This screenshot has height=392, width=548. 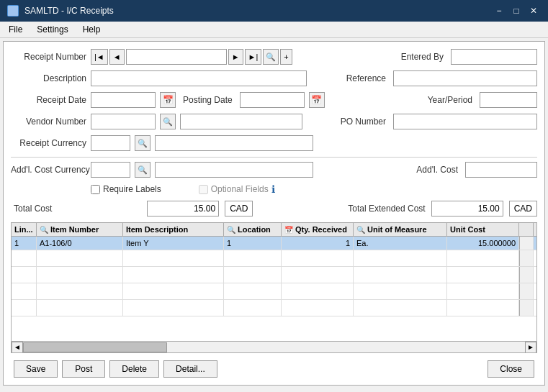 What do you see at coordinates (534, 11) in the screenshot?
I see `window-close-button: ✕` at bounding box center [534, 11].